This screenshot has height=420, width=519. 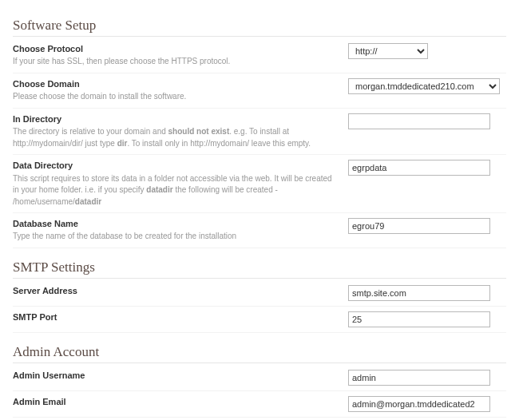 What do you see at coordinates (388, 51) in the screenshot?
I see `select-protocol: http://` at bounding box center [388, 51].